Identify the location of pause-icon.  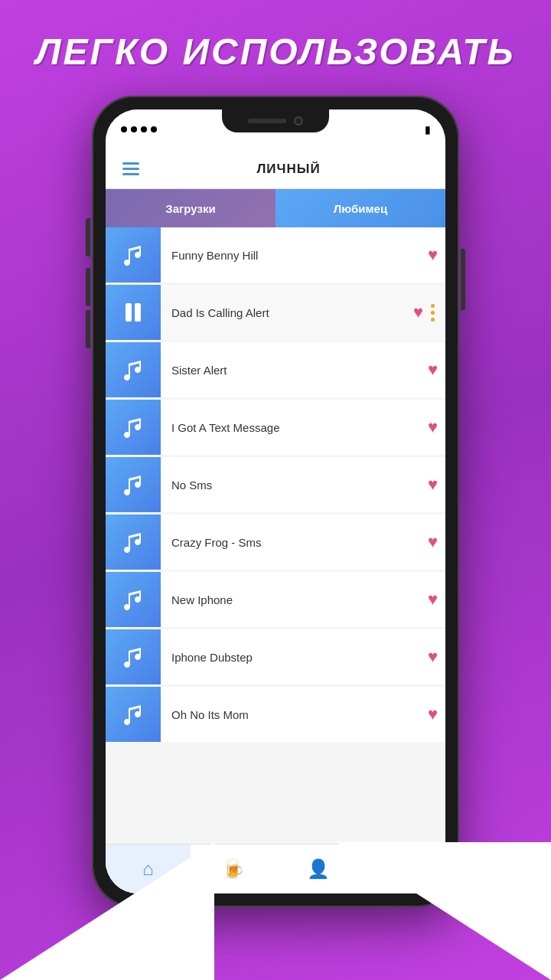
(133, 312).